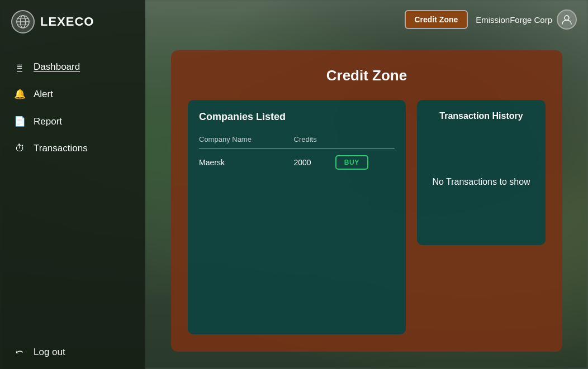 The width and height of the screenshot is (588, 369). Describe the element at coordinates (315, 140) in the screenshot. I see `col-credits: Credits` at that location.